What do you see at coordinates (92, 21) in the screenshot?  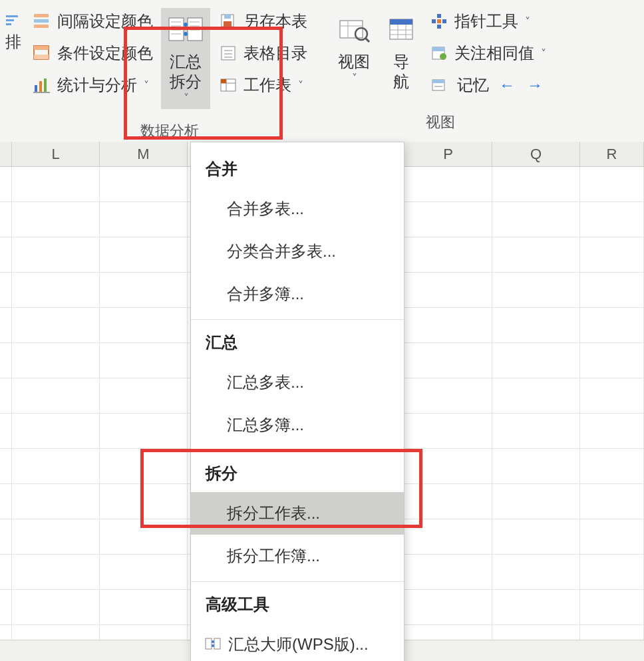 I see `interval-color-button: 间隔设定颜色` at bounding box center [92, 21].